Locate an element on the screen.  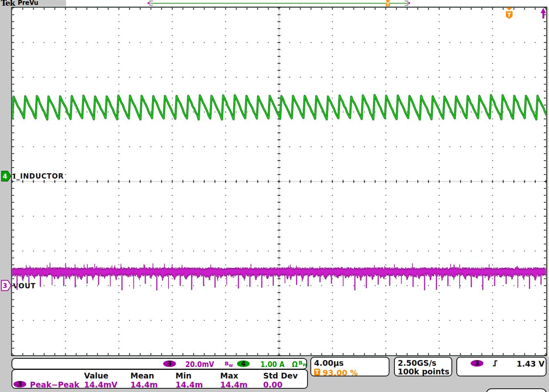
ch3-badge: 3 is located at coordinates (170, 364).